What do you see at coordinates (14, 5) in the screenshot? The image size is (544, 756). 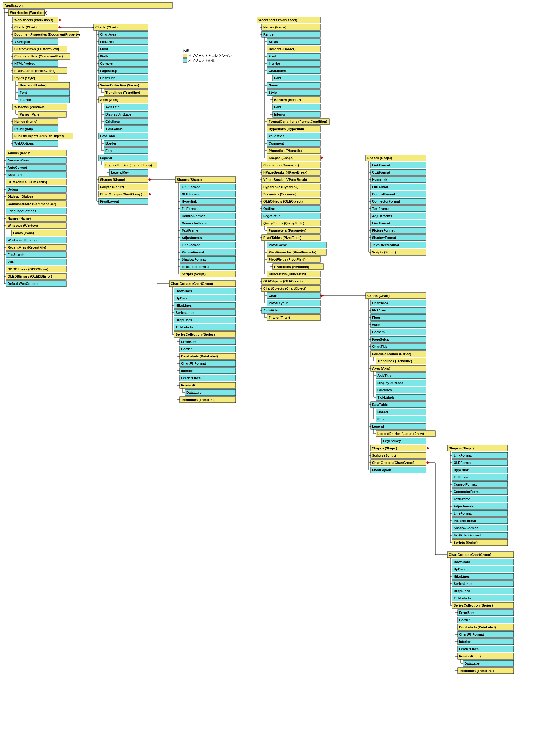 I see `svg-text: Application` at bounding box center [14, 5].